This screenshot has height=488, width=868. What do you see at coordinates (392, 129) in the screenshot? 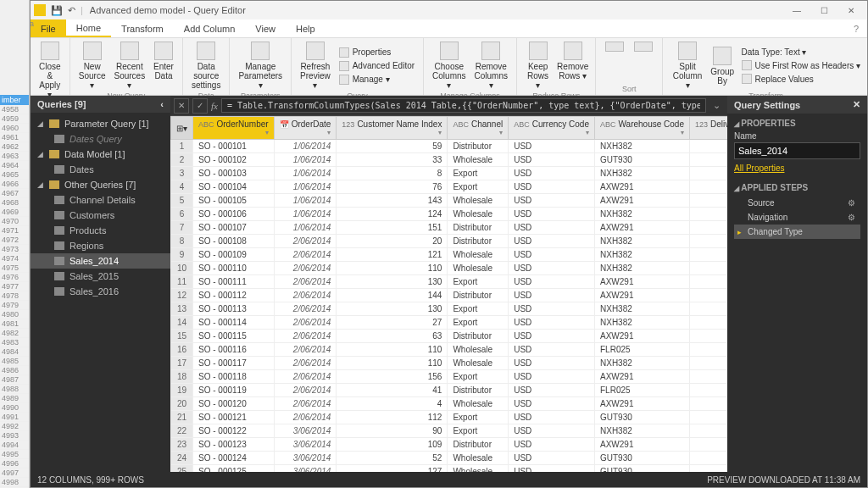
I see `column-header: 123Customer Name Index▾` at bounding box center [392, 129].